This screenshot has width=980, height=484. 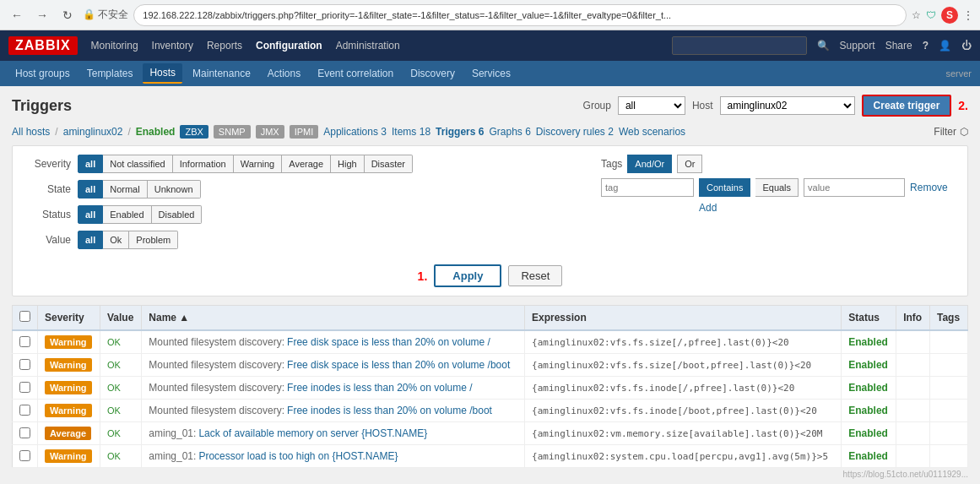 What do you see at coordinates (355, 73) in the screenshot?
I see `sub-nav-event-correlation: Event correlation` at bounding box center [355, 73].